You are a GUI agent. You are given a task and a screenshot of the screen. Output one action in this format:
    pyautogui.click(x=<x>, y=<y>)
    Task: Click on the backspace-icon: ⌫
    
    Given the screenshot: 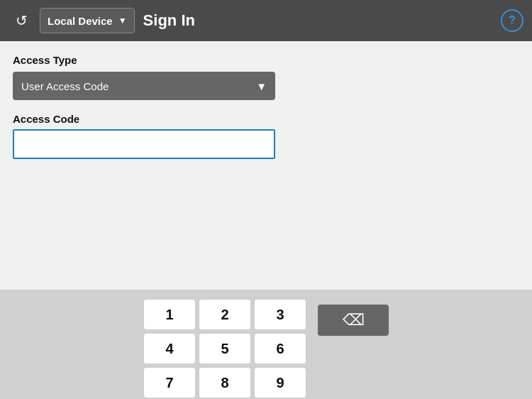 What is the action you would take?
    pyautogui.click(x=353, y=320)
    